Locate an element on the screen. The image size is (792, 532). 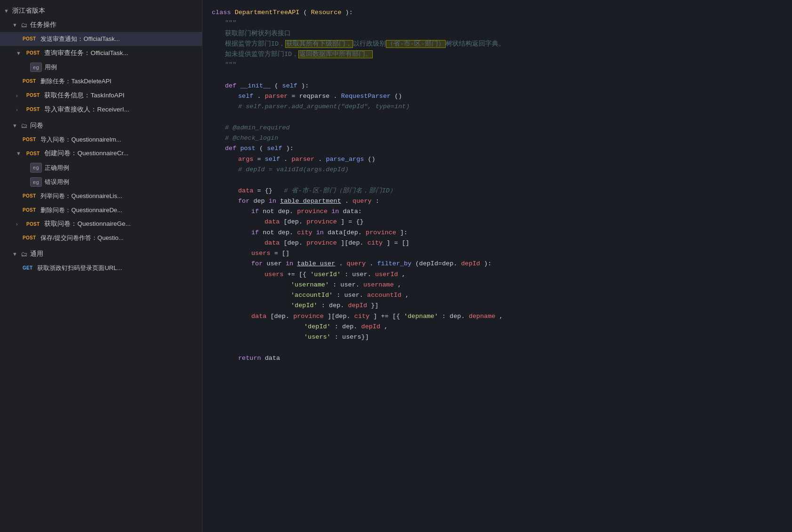
code-line-22: for user in table_user . query . filter_… is located at coordinates (497, 264).